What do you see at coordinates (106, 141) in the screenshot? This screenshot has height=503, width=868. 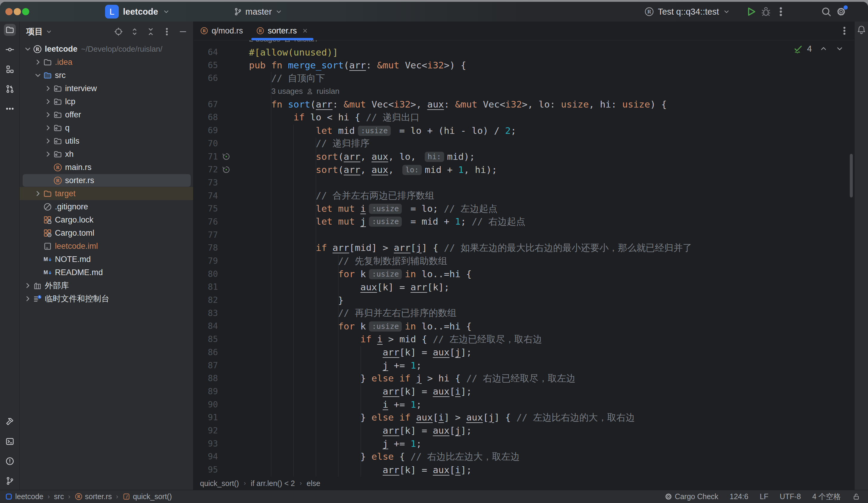 I see `tree-item-utils: utils` at bounding box center [106, 141].